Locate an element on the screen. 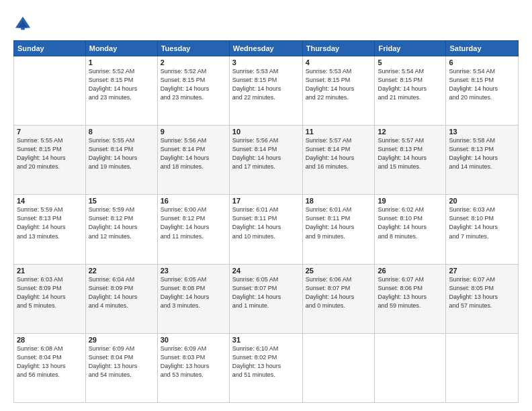 The height and width of the screenshot is (411, 532). day-number: 31 is located at coordinates (266, 340).